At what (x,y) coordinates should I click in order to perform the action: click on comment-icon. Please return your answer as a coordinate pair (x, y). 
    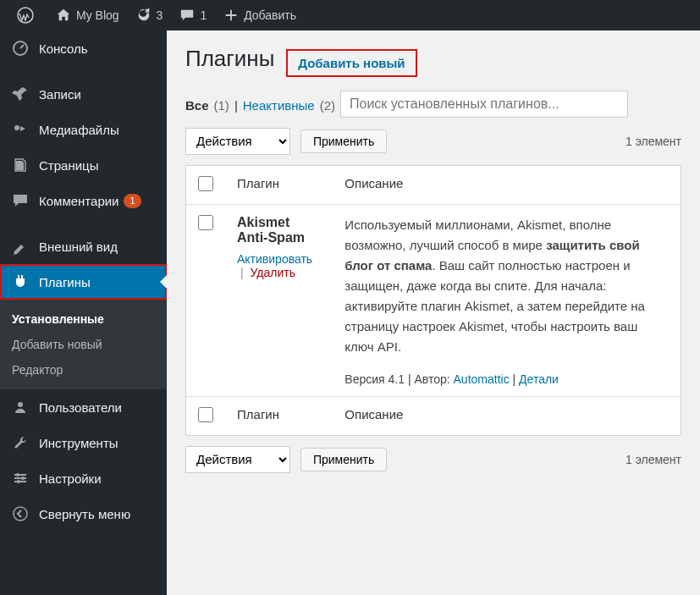
    Looking at the image, I should click on (187, 15).